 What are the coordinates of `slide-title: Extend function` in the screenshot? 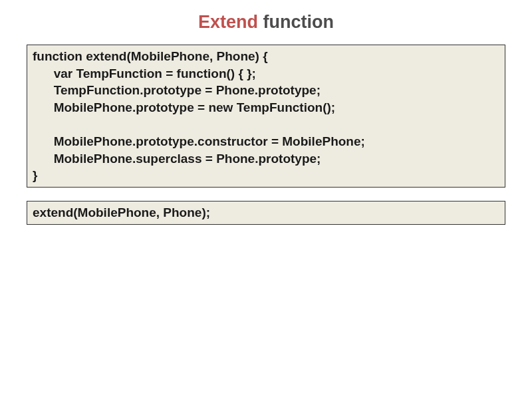 It's located at (266, 23).